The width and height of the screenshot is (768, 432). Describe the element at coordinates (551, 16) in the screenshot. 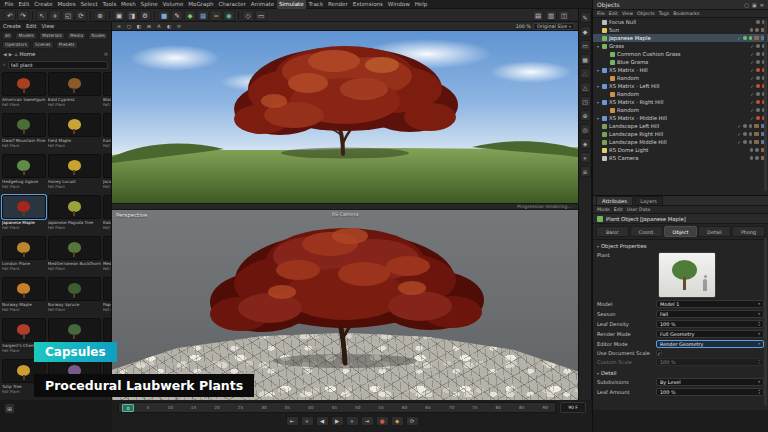

I see `panel-layout-icon: ▥` at that location.